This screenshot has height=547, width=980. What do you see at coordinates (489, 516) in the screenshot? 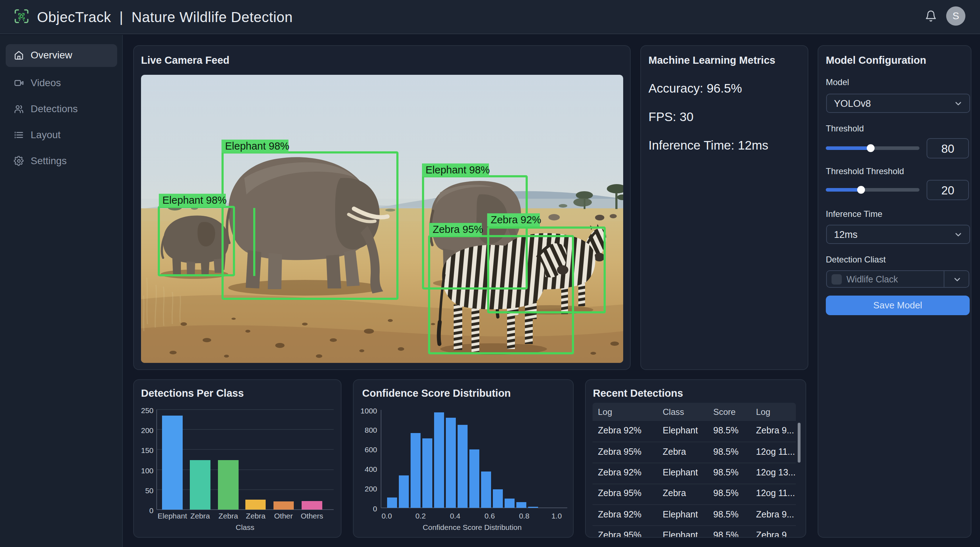
I see `svg-text: 0.6` at bounding box center [489, 516].